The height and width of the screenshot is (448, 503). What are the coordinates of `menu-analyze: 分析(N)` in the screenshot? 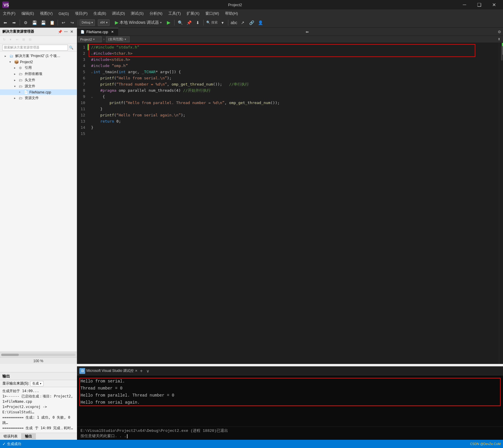 It's located at (156, 14).